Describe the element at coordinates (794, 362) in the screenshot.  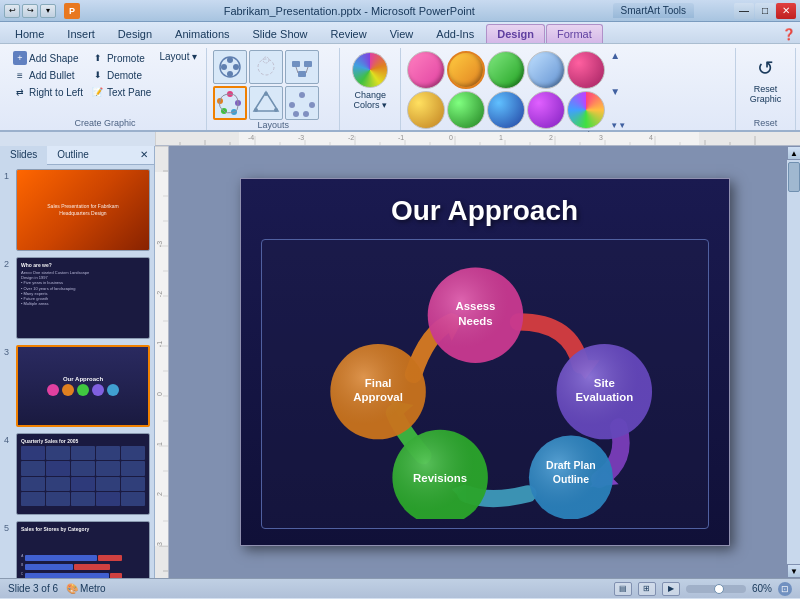
I see `scroll-track` at that location.